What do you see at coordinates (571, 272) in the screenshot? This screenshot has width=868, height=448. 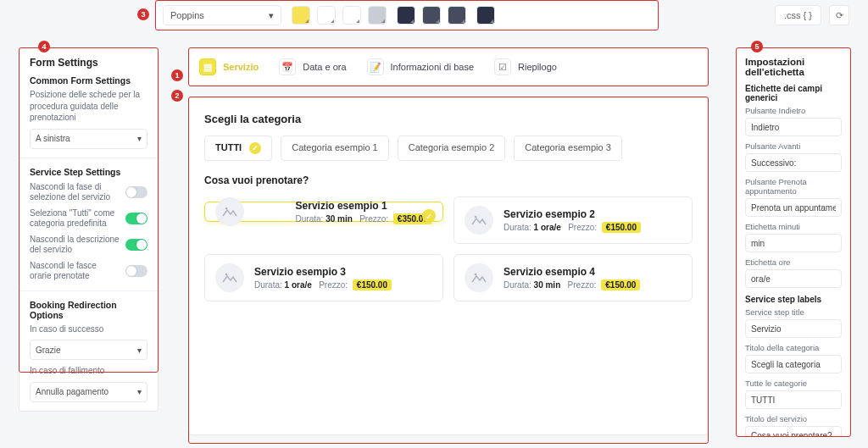 I see `service-title: Servizio esempio 4` at bounding box center [571, 272].